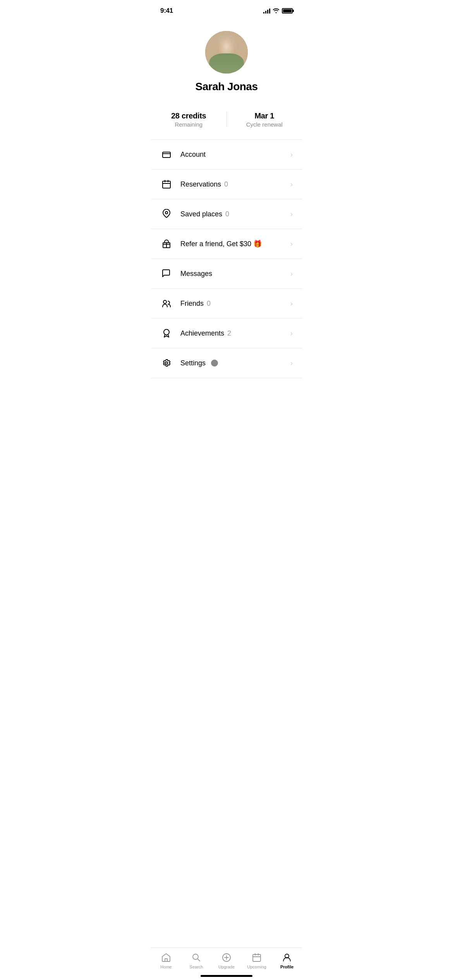 This screenshot has height=980, width=453. What do you see at coordinates (292, 303) in the screenshot?
I see `friends-chevron: ›` at bounding box center [292, 303].